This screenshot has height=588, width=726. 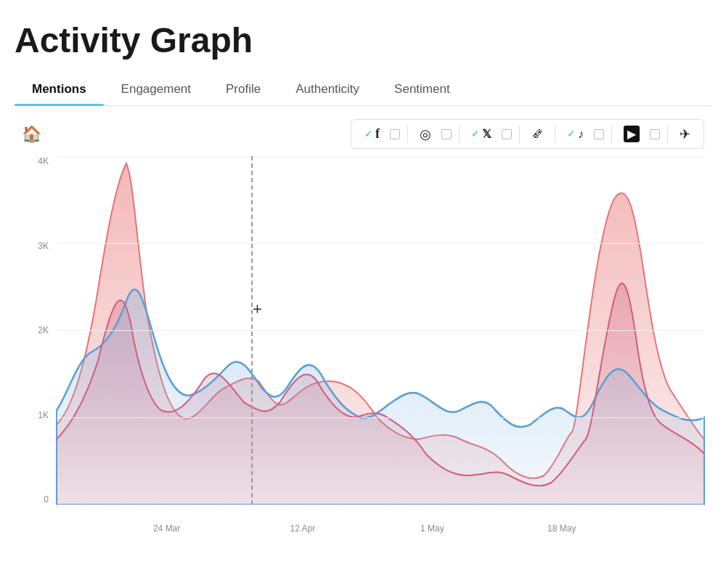 I want to click on facebook-checkbox, so click(x=395, y=134).